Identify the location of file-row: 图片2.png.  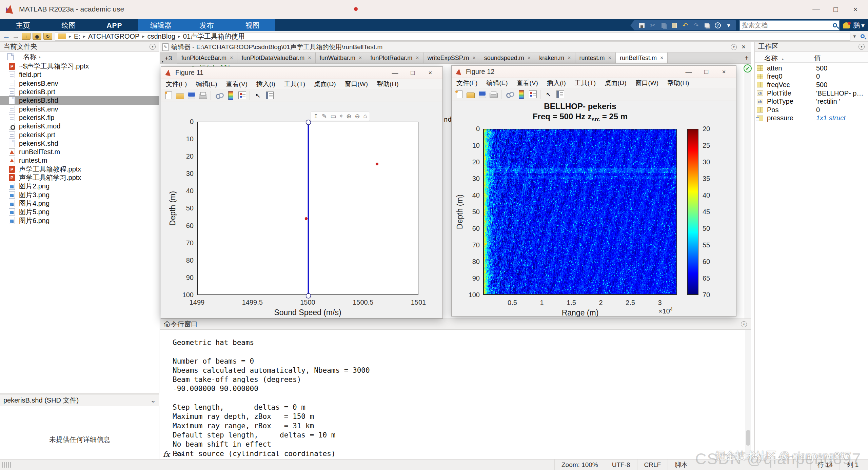
(80, 186).